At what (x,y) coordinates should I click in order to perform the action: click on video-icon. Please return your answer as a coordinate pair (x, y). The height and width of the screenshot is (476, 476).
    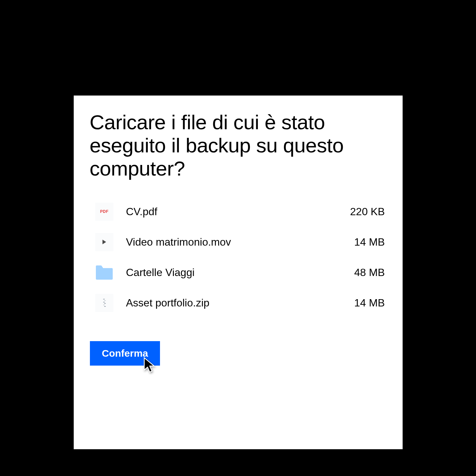
    Looking at the image, I should click on (104, 242).